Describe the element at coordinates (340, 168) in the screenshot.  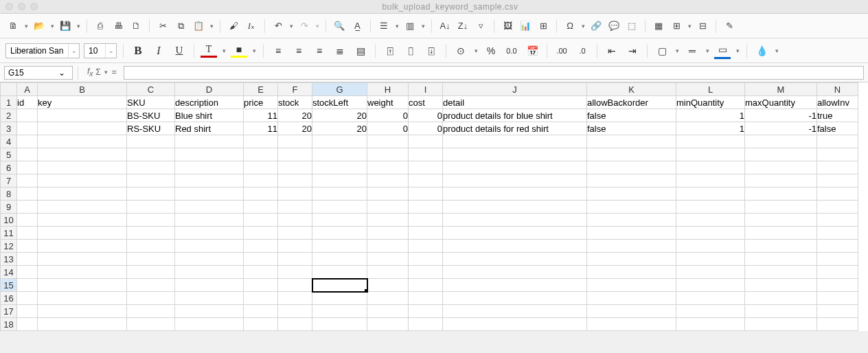
I see `cell-G6` at that location.